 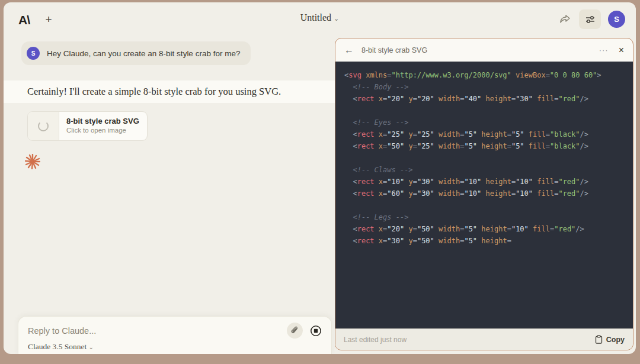 I want to click on artifact-card-body: 8-bit style crab SVG Click to open image, so click(x=102, y=126).